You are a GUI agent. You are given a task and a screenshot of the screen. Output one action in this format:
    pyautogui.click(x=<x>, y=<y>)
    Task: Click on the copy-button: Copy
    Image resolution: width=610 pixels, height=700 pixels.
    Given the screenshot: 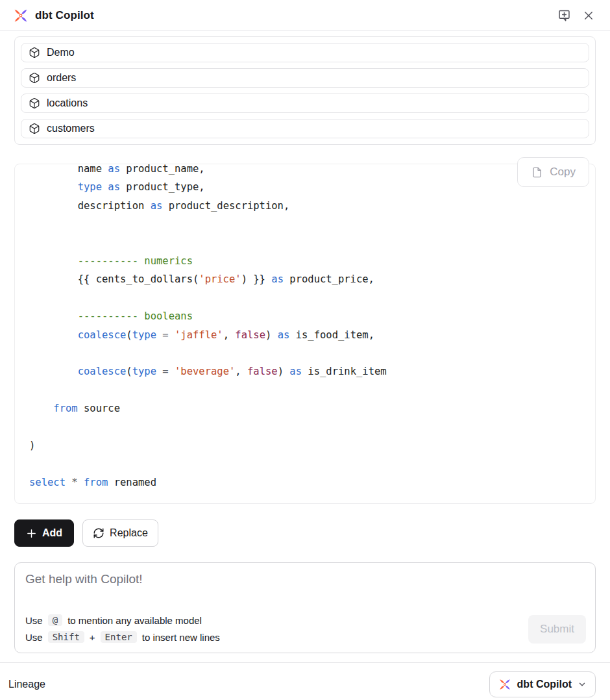 What is the action you would take?
    pyautogui.click(x=553, y=172)
    